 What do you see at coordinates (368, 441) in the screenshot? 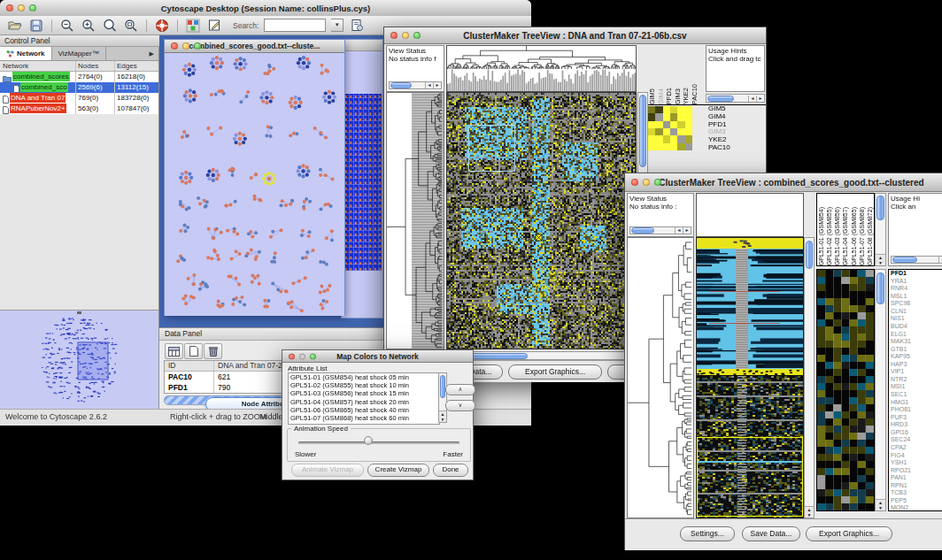
I see `speed-slider-thumb` at bounding box center [368, 441].